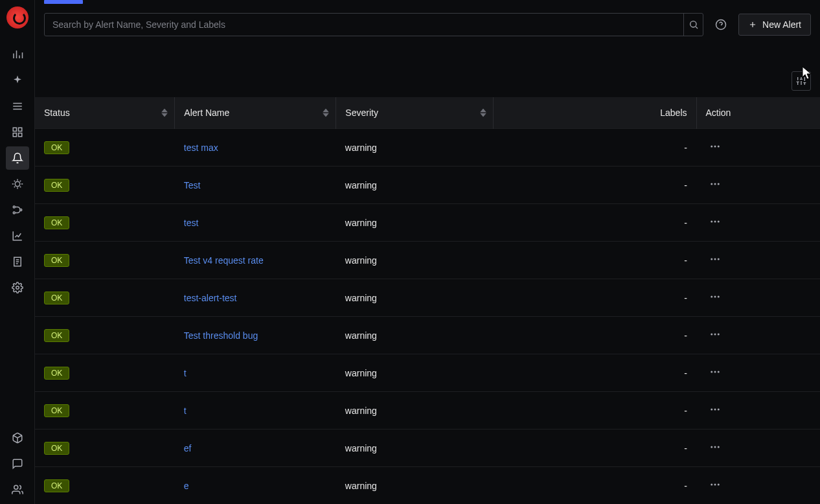 This screenshot has width=820, height=504. Describe the element at coordinates (17, 132) in the screenshot. I see `nav-dashboards` at that location.